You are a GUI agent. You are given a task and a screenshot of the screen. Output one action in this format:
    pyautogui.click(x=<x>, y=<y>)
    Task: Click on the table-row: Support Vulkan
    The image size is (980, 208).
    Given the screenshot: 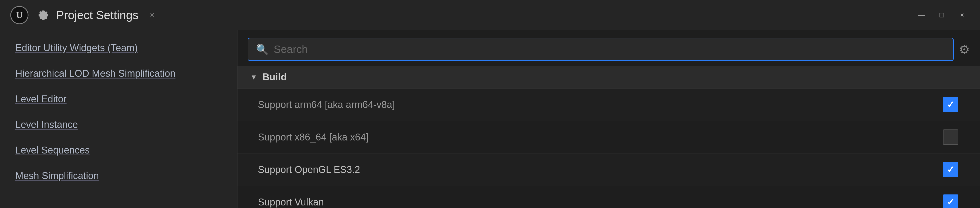 What is the action you would take?
    pyautogui.click(x=609, y=197)
    